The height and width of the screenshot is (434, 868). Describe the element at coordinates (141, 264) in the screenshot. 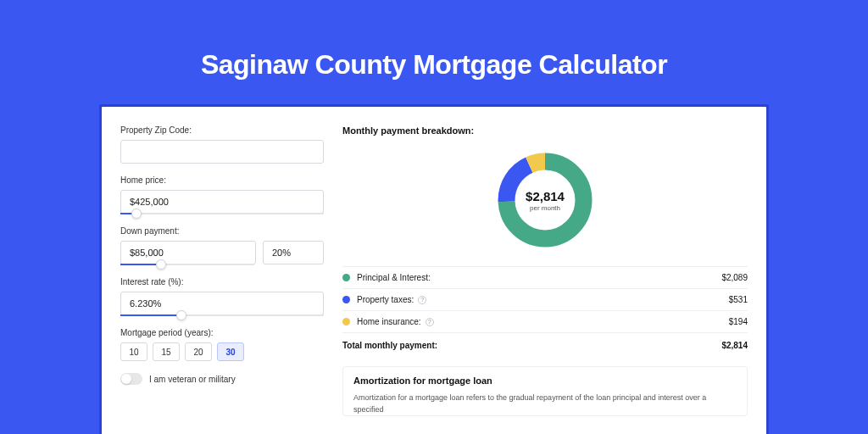

I see `down-payment-slider-fill` at that location.